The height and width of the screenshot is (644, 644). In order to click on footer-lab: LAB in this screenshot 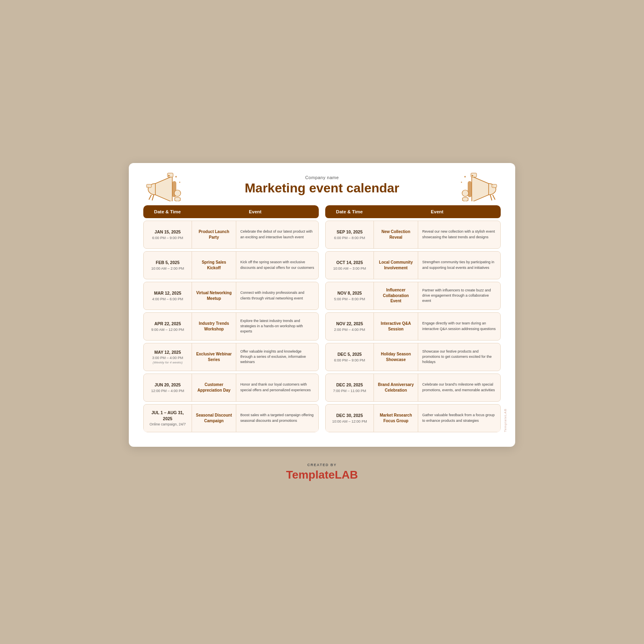, I will do `click(347, 475)`.